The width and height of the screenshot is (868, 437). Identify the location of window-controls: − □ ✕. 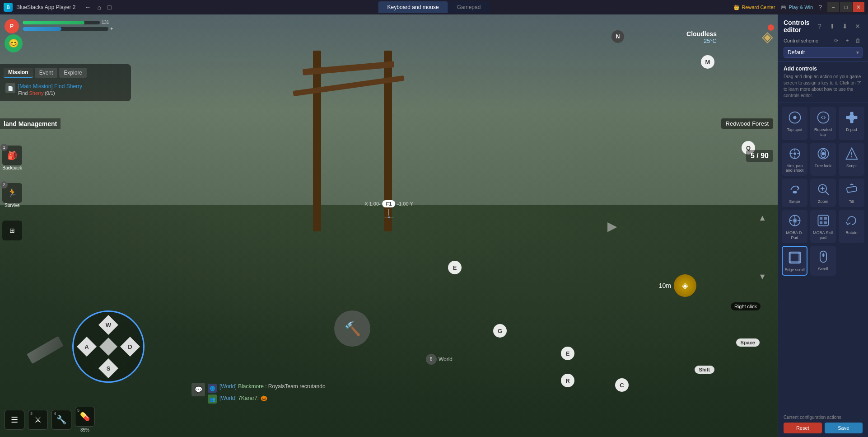
(846, 7).